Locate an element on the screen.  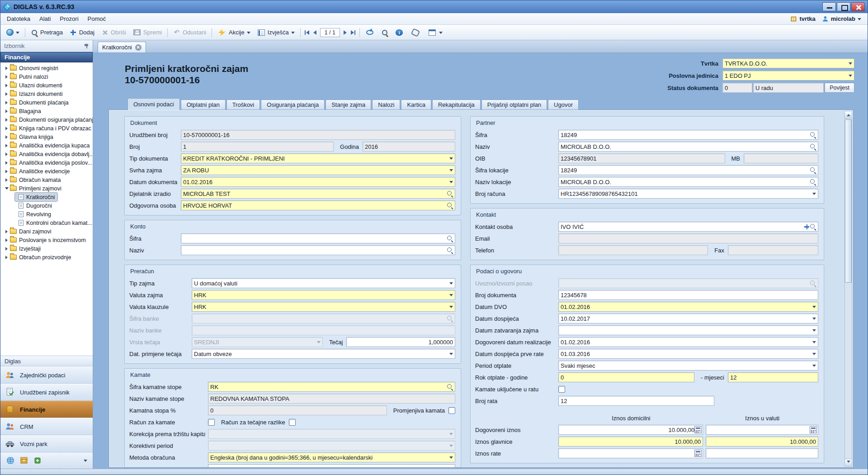
tree-item-dani-zajmovi: Dani zajmovi is located at coordinates (28, 232).